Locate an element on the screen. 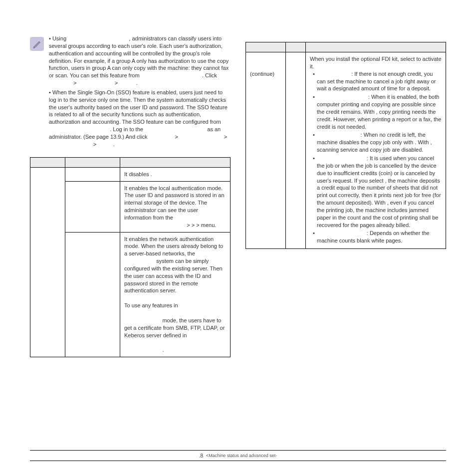 Image resolution: width=476 pixels, height=476 pixels. note-p1a: • Using is located at coordinates (58, 38).